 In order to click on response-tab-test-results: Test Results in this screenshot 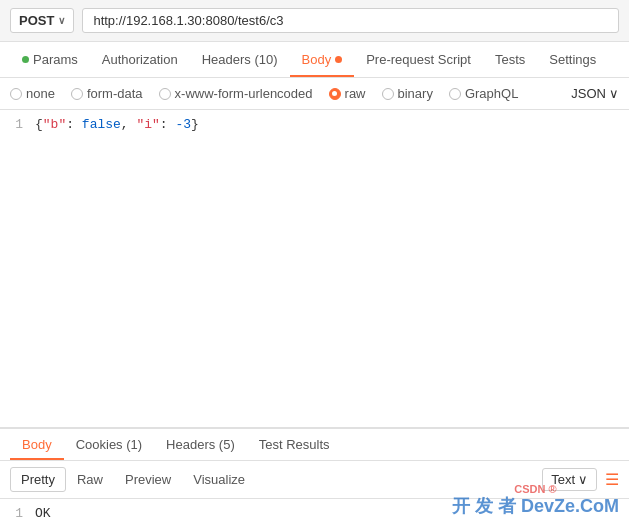, I will do `click(294, 444)`.